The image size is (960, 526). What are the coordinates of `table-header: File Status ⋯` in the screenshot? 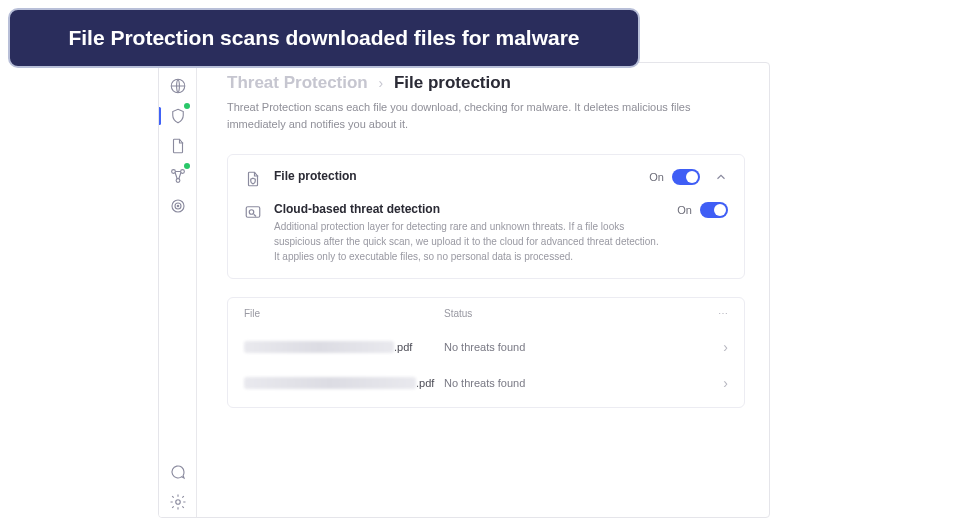 It's located at (486, 318).